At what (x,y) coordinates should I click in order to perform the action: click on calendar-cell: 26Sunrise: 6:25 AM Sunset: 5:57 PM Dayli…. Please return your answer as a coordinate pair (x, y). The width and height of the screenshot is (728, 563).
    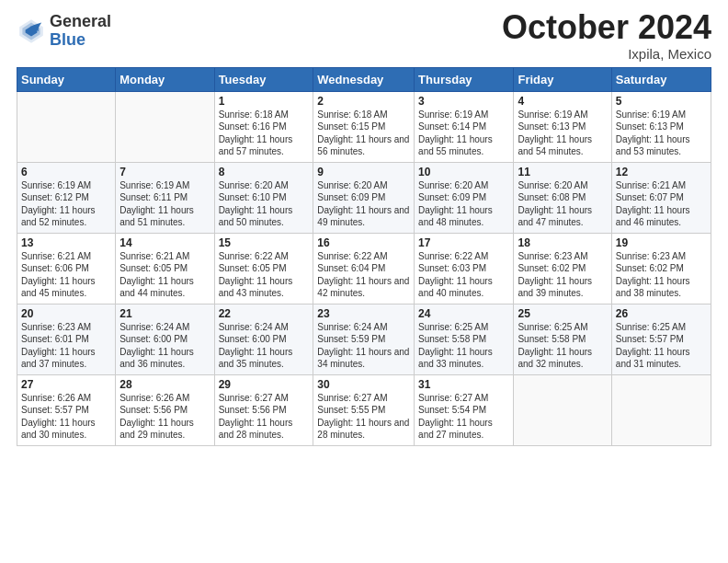
    Looking at the image, I should click on (661, 339).